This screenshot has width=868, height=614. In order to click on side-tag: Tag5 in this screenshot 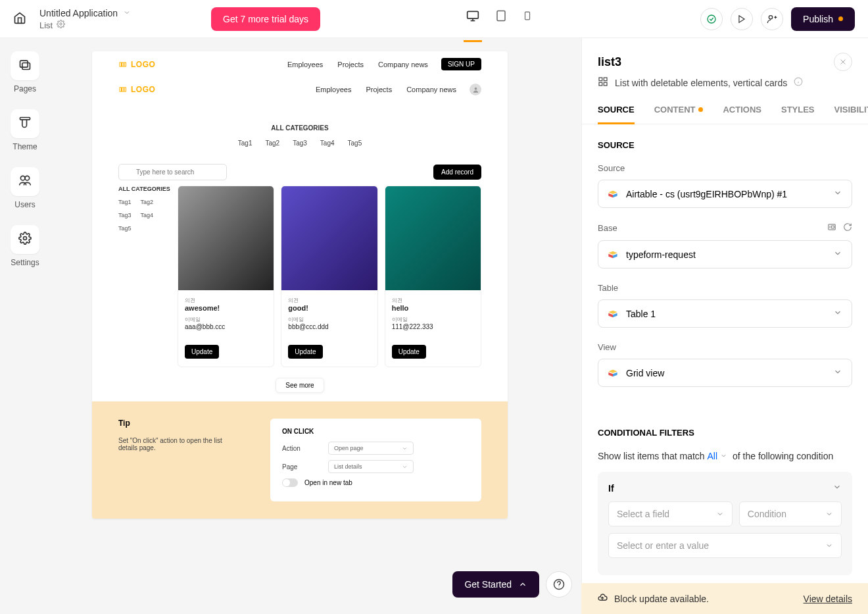, I will do `click(125, 228)`.